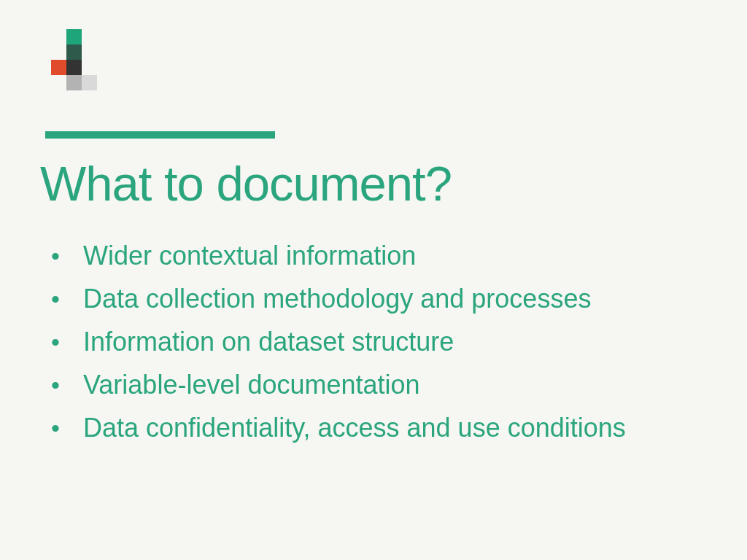 This screenshot has width=747, height=560. What do you see at coordinates (160, 135) in the screenshot?
I see `title-rule` at bounding box center [160, 135].